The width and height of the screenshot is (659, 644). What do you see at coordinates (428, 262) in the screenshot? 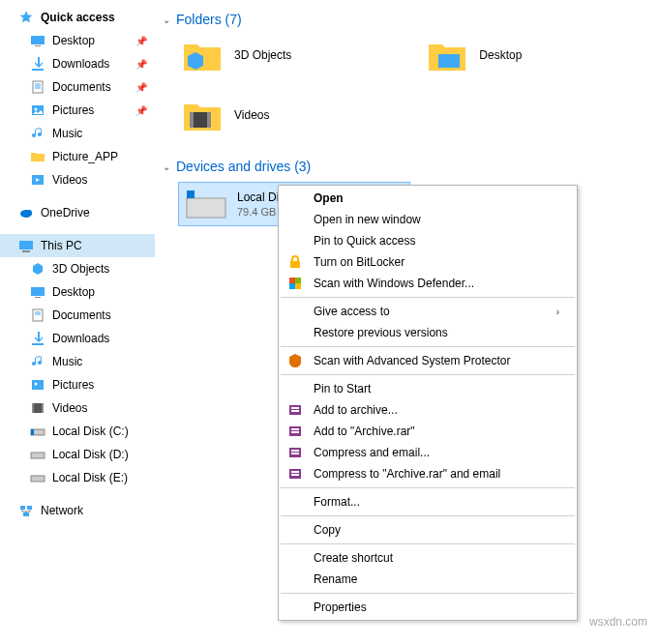
I see `ctx-bitlocker: Turn on BitLocker` at bounding box center [428, 262].